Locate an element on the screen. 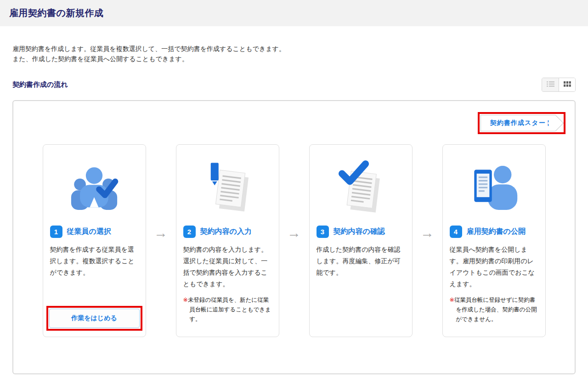 Image resolution: width=588 pixels, height=378 pixels. action-button-annotation: 作業をはじめる is located at coordinates (95, 318).